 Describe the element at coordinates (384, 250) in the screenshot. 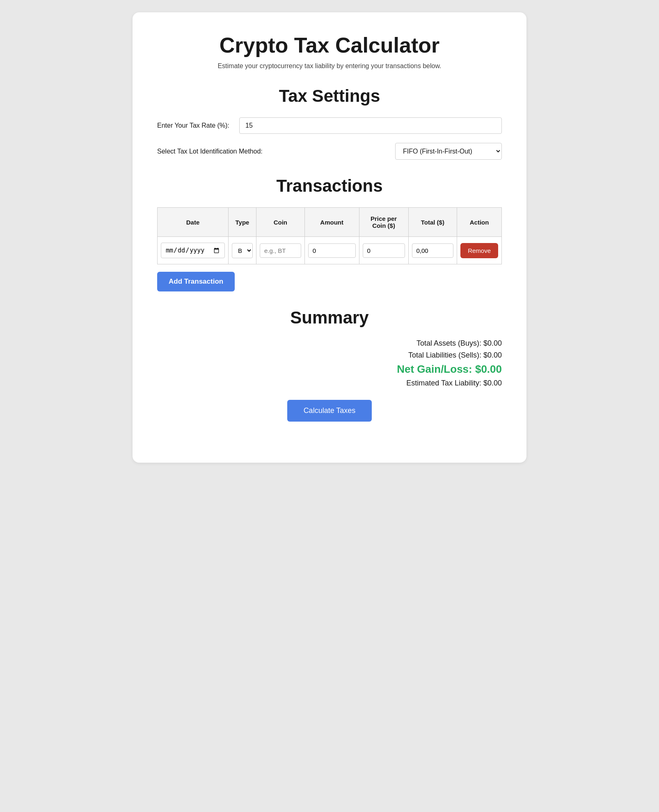

I see `price-input` at that location.